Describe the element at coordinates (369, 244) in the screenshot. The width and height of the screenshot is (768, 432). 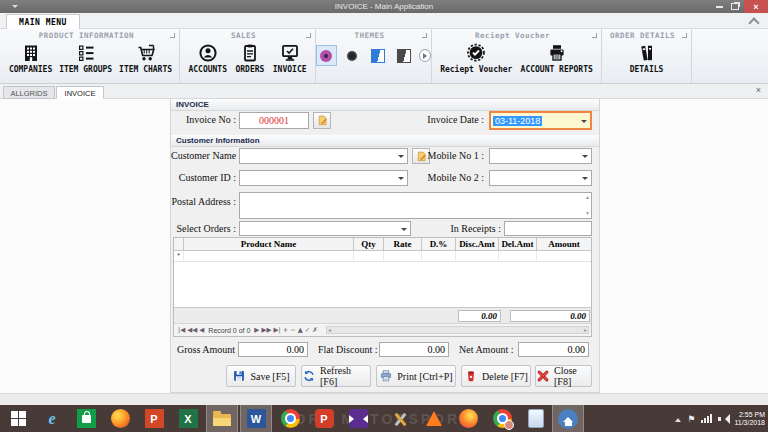
I see `column-header: Qty` at that location.